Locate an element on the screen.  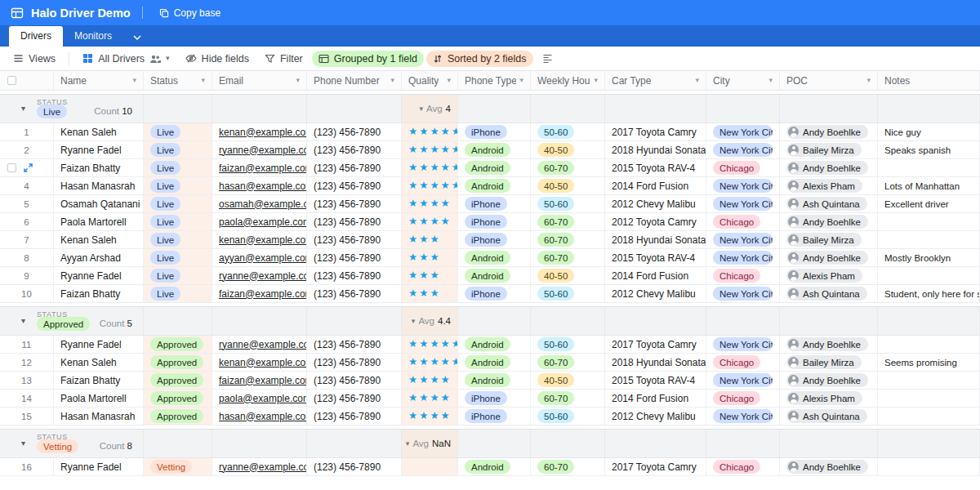
cell-email: ayyan@example.com is located at coordinates (260, 258).